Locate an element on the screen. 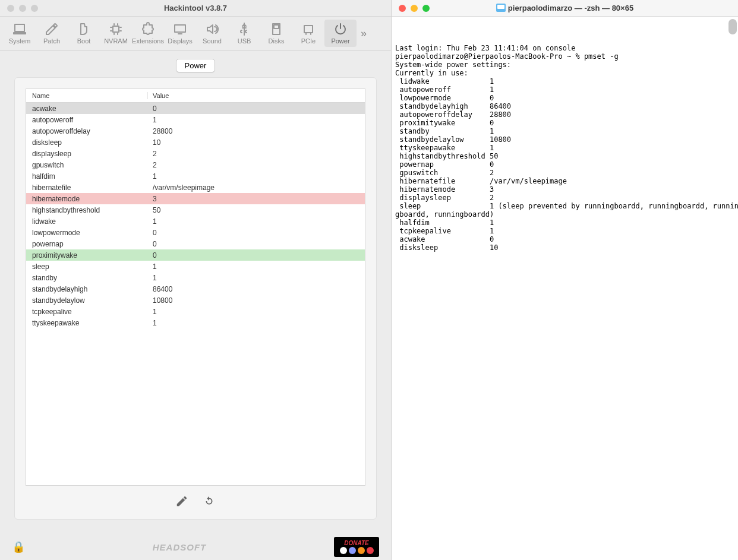  table-row: ttyskeepawake1 is located at coordinates (195, 323).